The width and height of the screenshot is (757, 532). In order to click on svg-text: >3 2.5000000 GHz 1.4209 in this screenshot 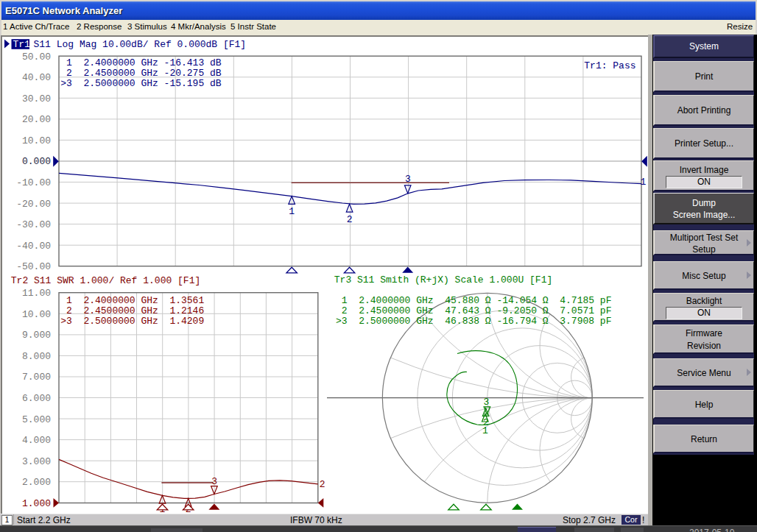, I will do `click(133, 321)`.